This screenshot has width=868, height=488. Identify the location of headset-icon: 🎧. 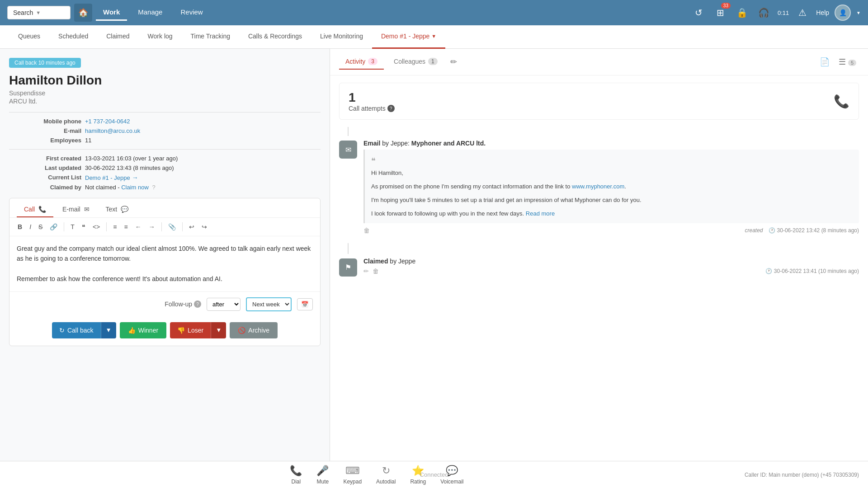
(764, 13).